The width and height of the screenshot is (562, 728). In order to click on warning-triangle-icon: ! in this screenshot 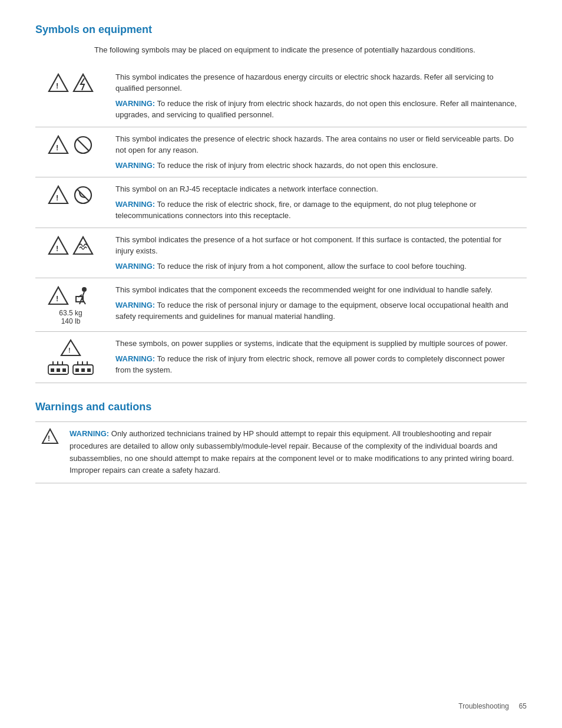, I will do `click(58, 145)`.